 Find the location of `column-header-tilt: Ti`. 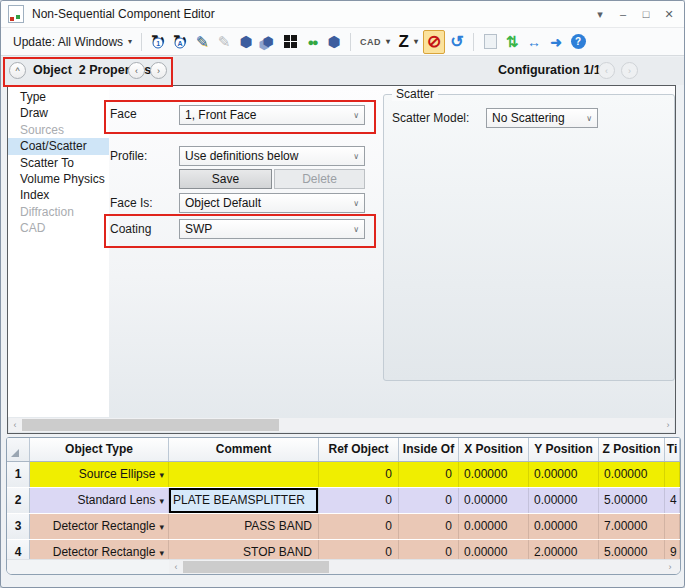

column-header-tilt: Ti is located at coordinates (672, 450).